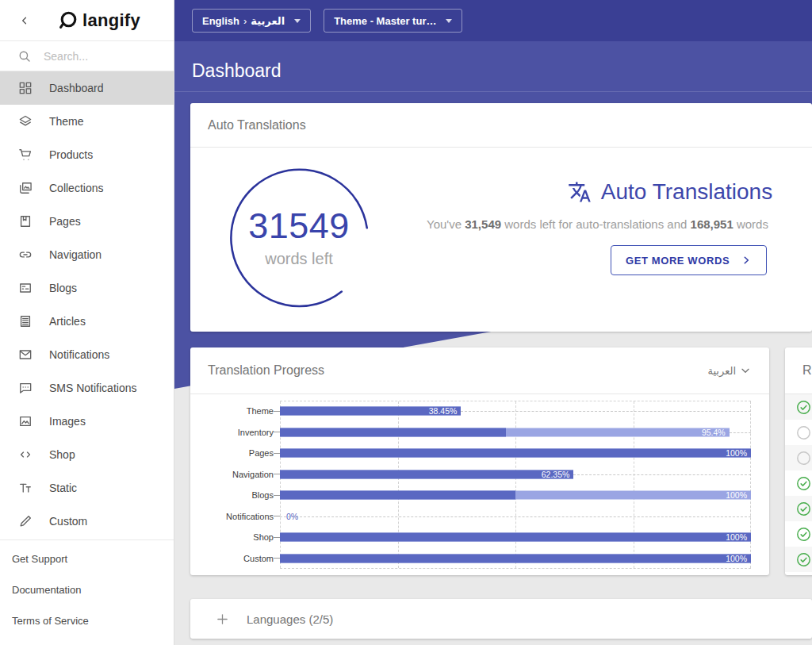 The height and width of the screenshot is (645, 812). What do you see at coordinates (736, 559) in the screenshot?
I see `bar-value-label: 100%` at bounding box center [736, 559].